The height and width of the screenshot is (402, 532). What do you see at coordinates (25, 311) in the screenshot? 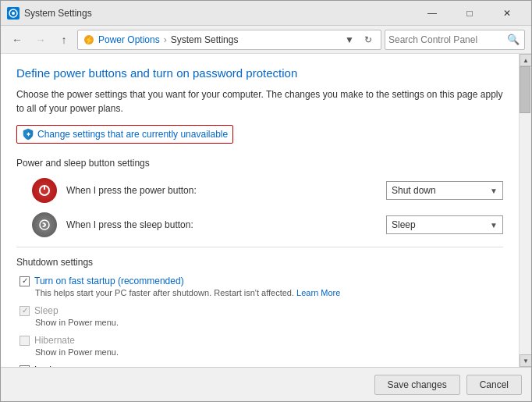
I see `sleep-checkbox` at bounding box center [25, 311].